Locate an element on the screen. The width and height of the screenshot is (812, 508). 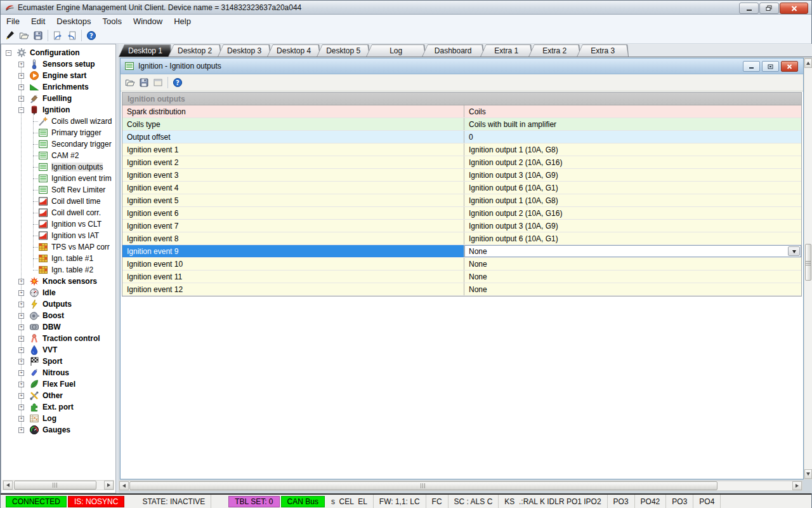
tree-item-flex-fuel: +Flex Fuel is located at coordinates (58, 384).